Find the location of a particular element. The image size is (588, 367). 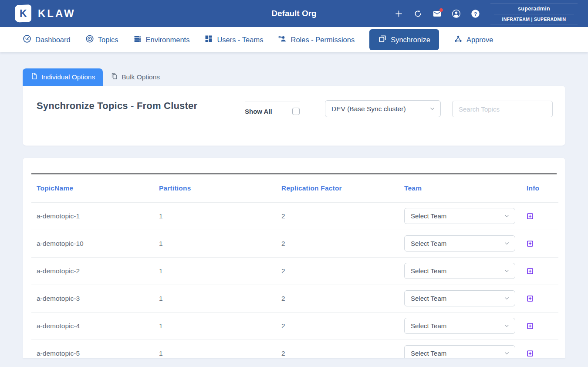

nav-item-approve: Approve is located at coordinates (473, 40).